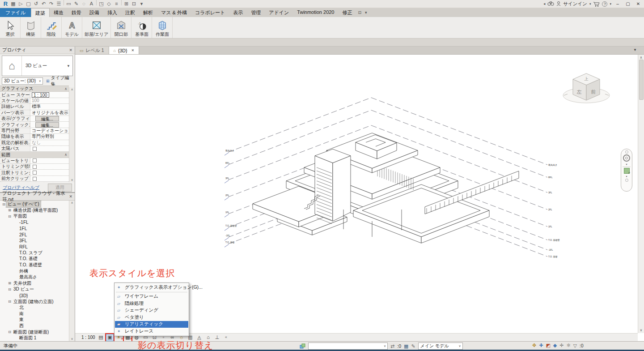 This screenshot has height=351, width=644. Describe the element at coordinates (34, 247) in the screenshot. I see `tree-item-7: RFL` at that location.